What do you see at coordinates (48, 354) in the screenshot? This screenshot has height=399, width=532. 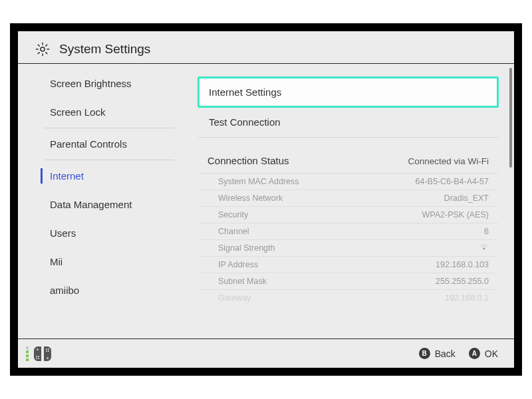 I see `joycon-right-icon` at bounding box center [48, 354].